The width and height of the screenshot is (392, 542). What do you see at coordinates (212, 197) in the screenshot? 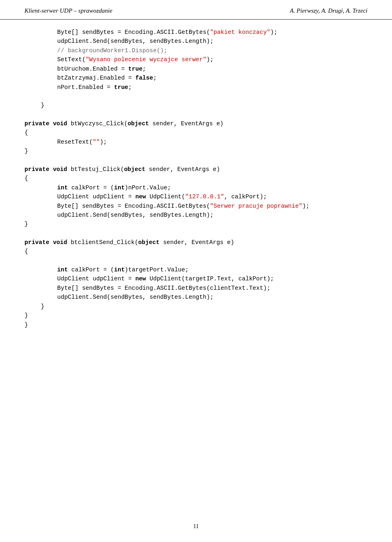
I see `code-line: UdpClient udpClient = new UdpClient("127…` at bounding box center [212, 197].